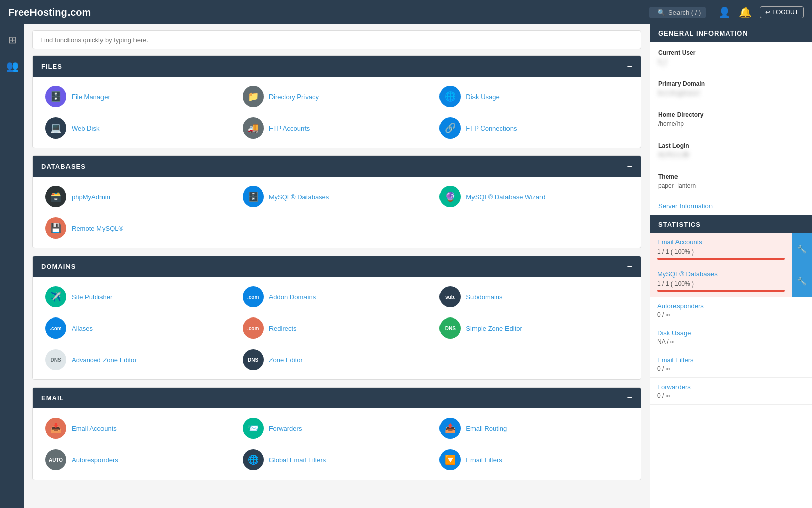 The image size is (812, 508). Describe the element at coordinates (731, 225) in the screenshot. I see `statistics-header: STATISTICS` at that location.